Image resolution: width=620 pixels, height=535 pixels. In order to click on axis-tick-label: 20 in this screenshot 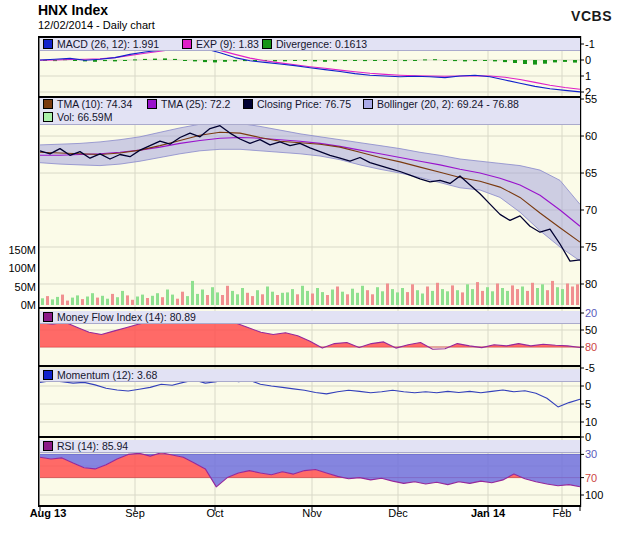, I will do `click(591, 314)`.